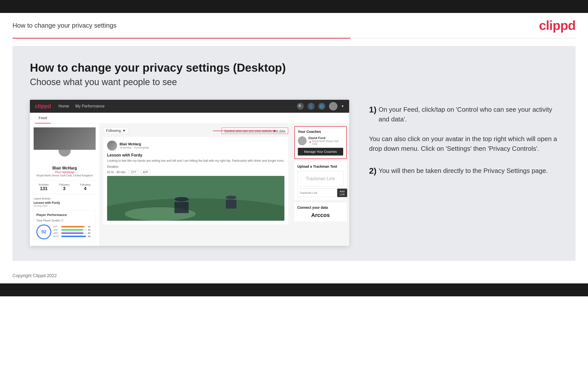 The width and height of the screenshot is (588, 367). What do you see at coordinates (65, 139) in the screenshot?
I see `sidebar-cover` at bounding box center [65, 139].